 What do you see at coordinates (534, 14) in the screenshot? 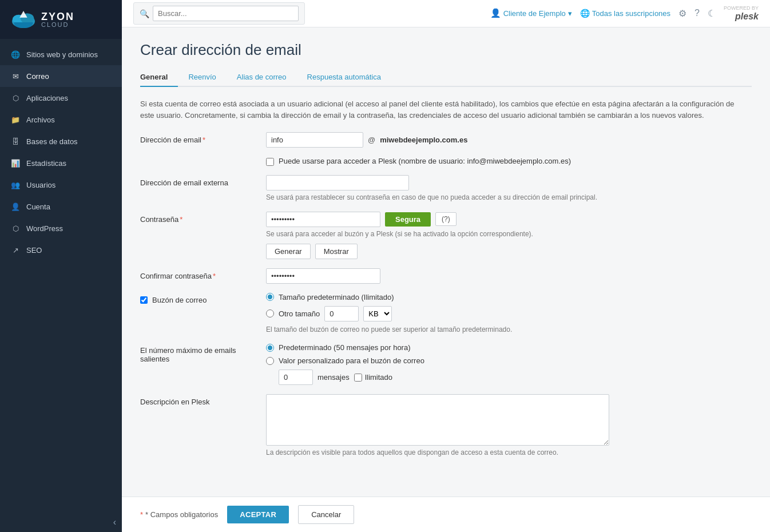
I see `user-label: Cliente de Ejemplo` at bounding box center [534, 14].